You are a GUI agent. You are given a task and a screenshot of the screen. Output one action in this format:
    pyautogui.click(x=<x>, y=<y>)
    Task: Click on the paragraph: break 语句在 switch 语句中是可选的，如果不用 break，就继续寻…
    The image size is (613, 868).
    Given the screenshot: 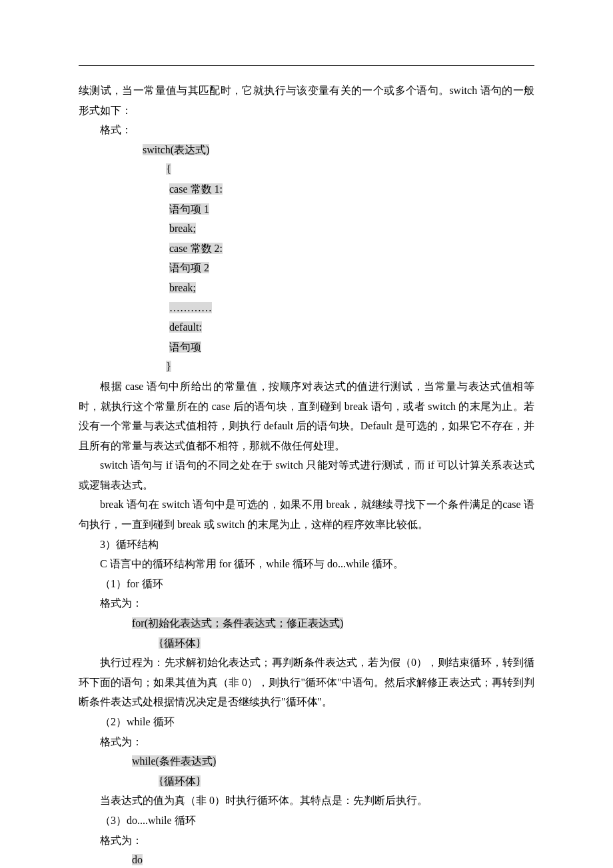 What is the action you would take?
    pyautogui.click(x=306, y=515)
    